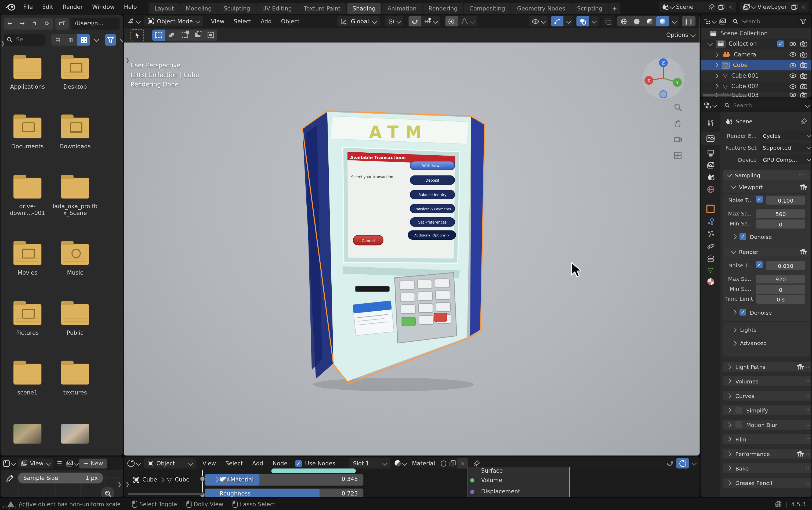 This screenshot has height=510, width=812. I want to click on display-horizontal-list-button: ▥, so click(71, 39).